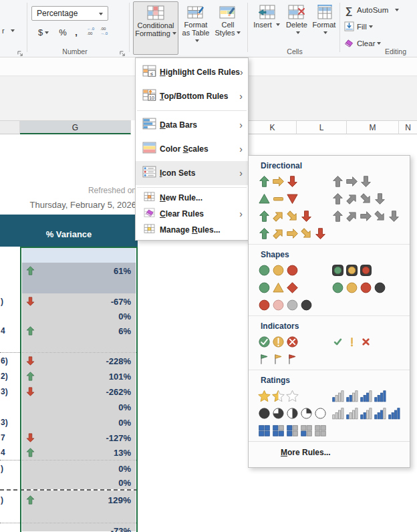  What do you see at coordinates (76, 127) in the screenshot?
I see `column-header-g: G` at bounding box center [76, 127].